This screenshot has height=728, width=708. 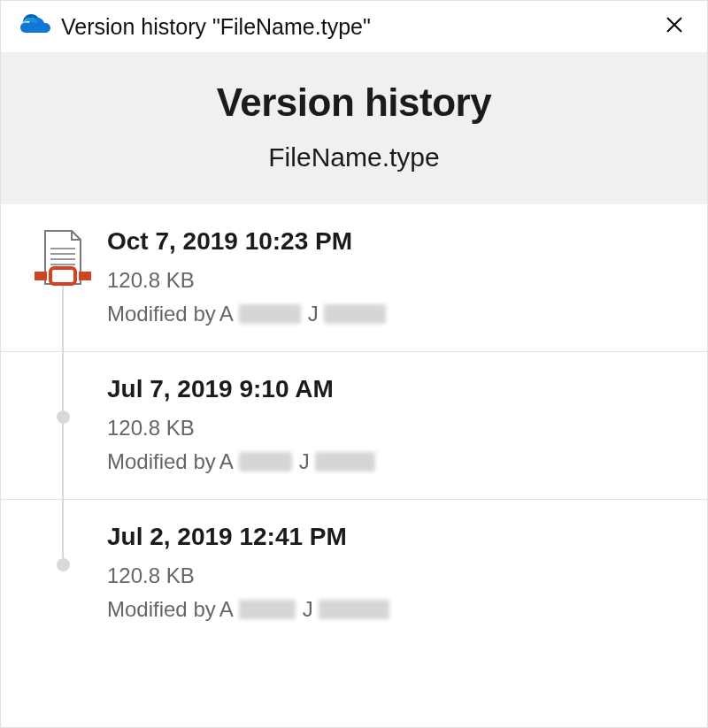 I want to click on version-timestamp: Jul 2, 2019 12:41 PM, so click(x=398, y=537).